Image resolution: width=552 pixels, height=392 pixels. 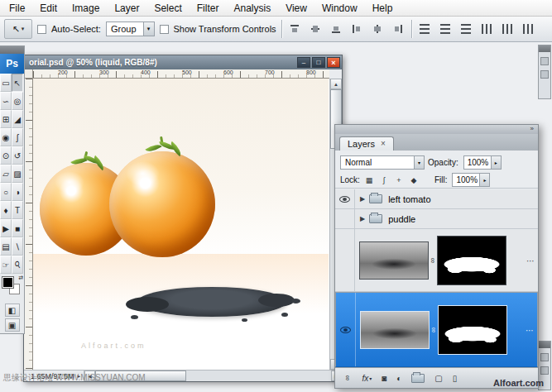 What do you see at coordinates (348, 378) in the screenshot?
I see `link-layers-button: ∞` at bounding box center [348, 378].